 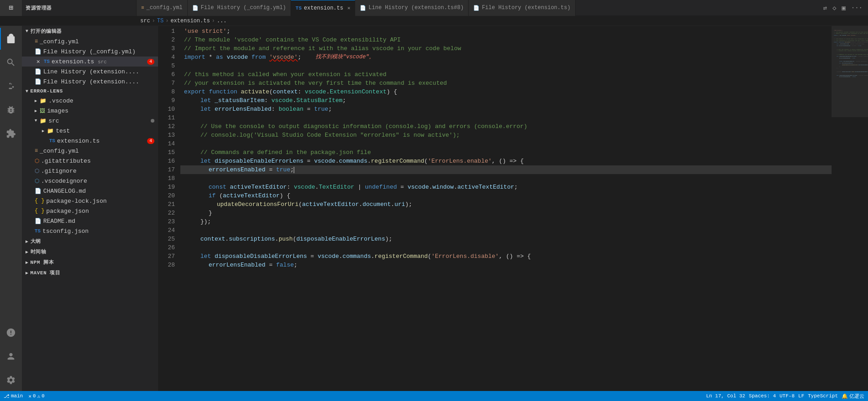 I want to click on close-icon: ✕, so click(x=38, y=62).